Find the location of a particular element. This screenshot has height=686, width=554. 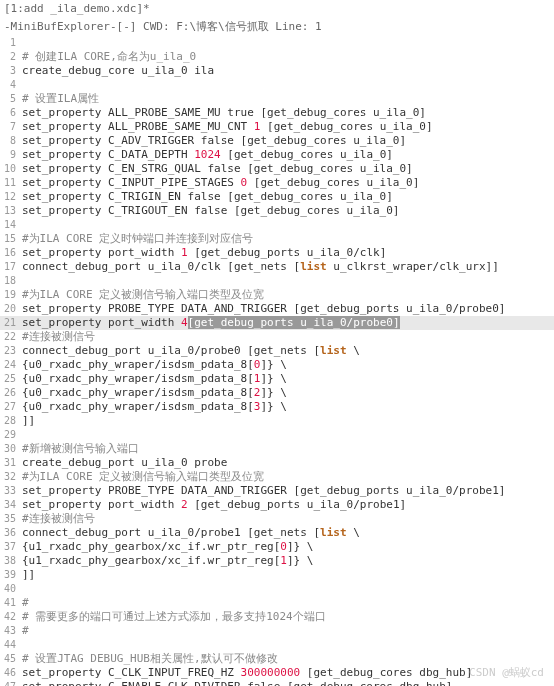

line-number: 45 is located at coordinates (11, 659).